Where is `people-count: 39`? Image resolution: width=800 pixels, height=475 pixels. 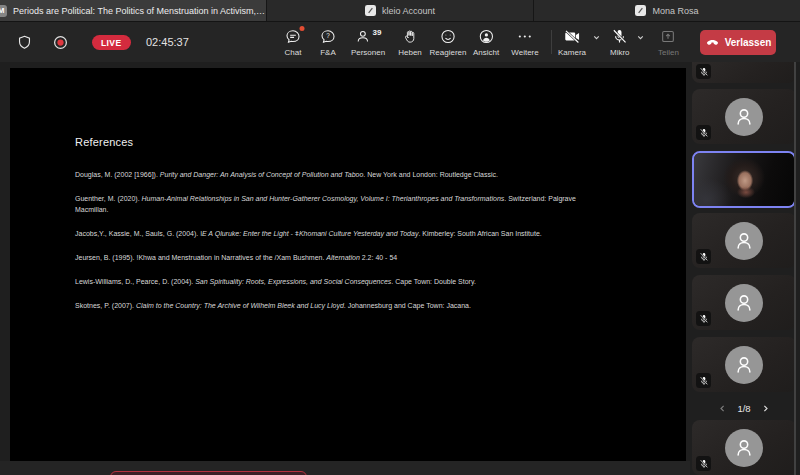 people-count: 39 is located at coordinates (378, 32).